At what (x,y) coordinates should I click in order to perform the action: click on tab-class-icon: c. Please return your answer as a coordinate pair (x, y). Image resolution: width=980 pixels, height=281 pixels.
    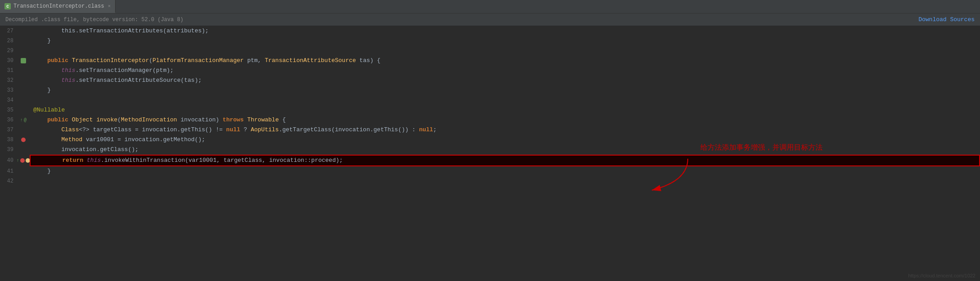
    Looking at the image, I should click on (8, 6).